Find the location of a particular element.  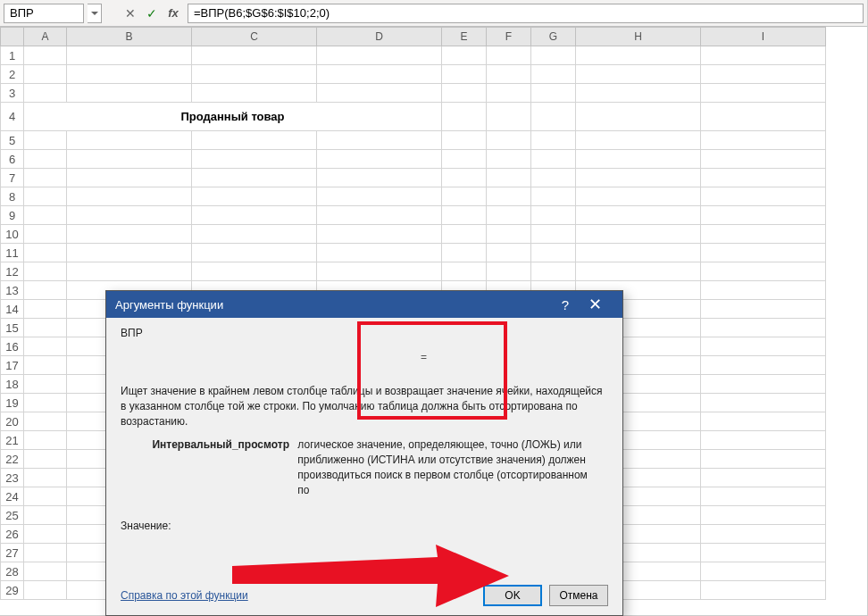

cell-I6 is located at coordinates (764, 159).